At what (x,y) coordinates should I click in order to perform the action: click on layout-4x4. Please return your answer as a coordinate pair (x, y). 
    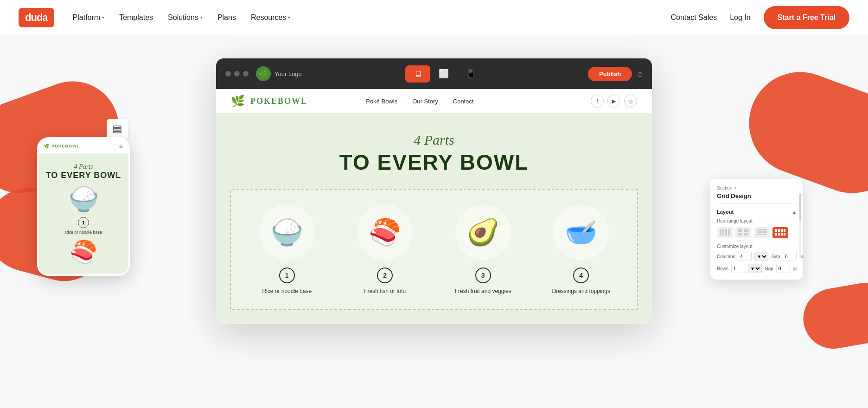
    Looking at the image, I should click on (780, 233).